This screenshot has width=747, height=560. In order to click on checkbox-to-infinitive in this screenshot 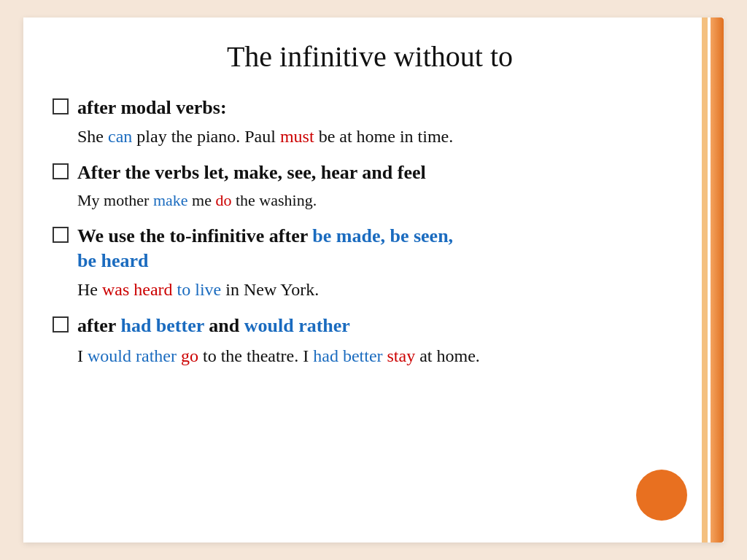, I will do `click(61, 235)`.